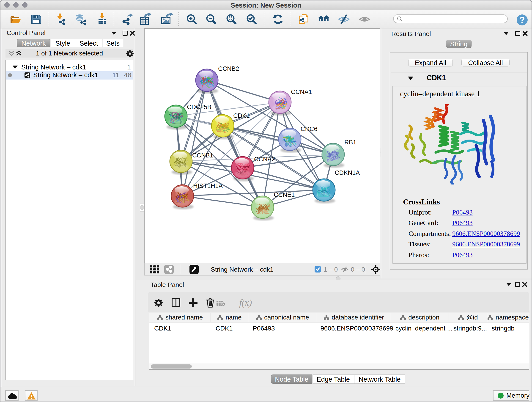  I want to click on svg-text: RB1, so click(350, 142).